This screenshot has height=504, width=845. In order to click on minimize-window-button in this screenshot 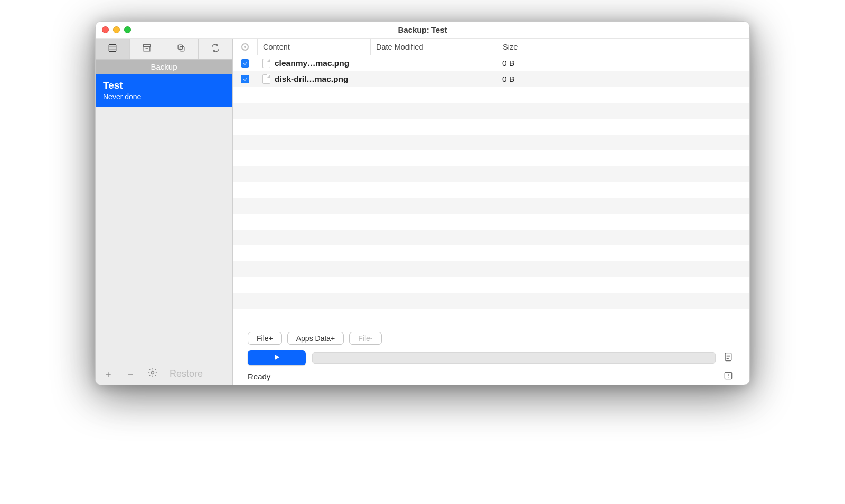, I will do `click(116, 30)`.